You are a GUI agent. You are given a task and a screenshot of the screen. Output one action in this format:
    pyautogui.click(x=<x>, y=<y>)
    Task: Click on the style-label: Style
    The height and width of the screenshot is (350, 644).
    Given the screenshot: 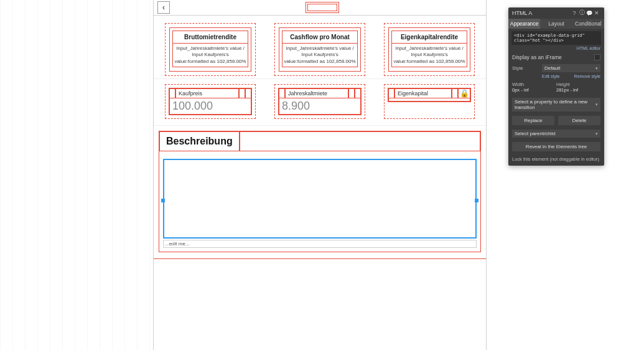 What is the action you would take?
    pyautogui.click(x=526, y=69)
    